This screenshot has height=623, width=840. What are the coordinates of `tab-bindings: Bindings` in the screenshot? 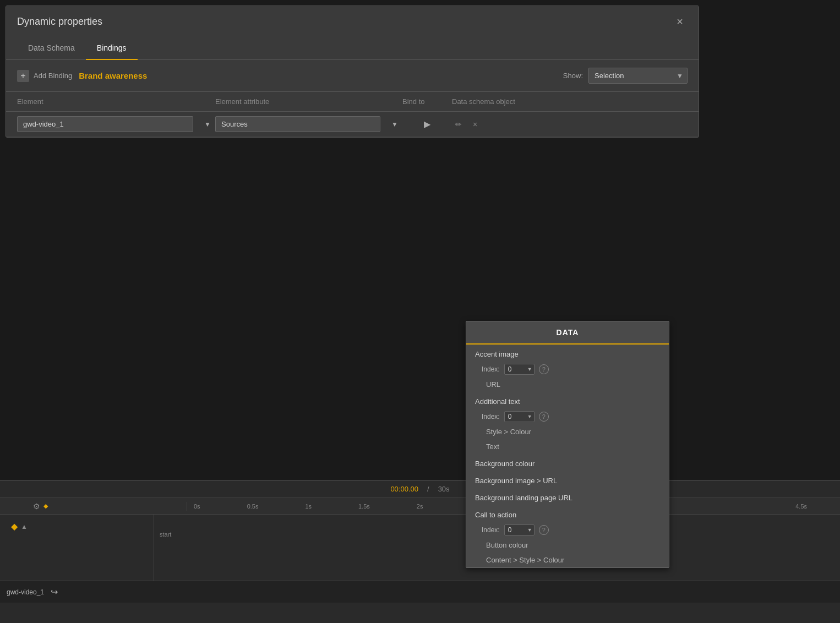 It's located at (112, 48).